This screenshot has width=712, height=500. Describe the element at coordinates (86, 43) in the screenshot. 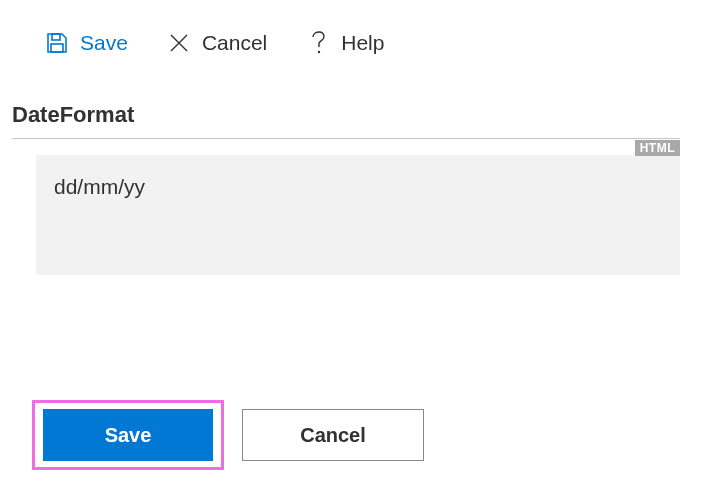

I see `toolbar-save-button: Save` at that location.